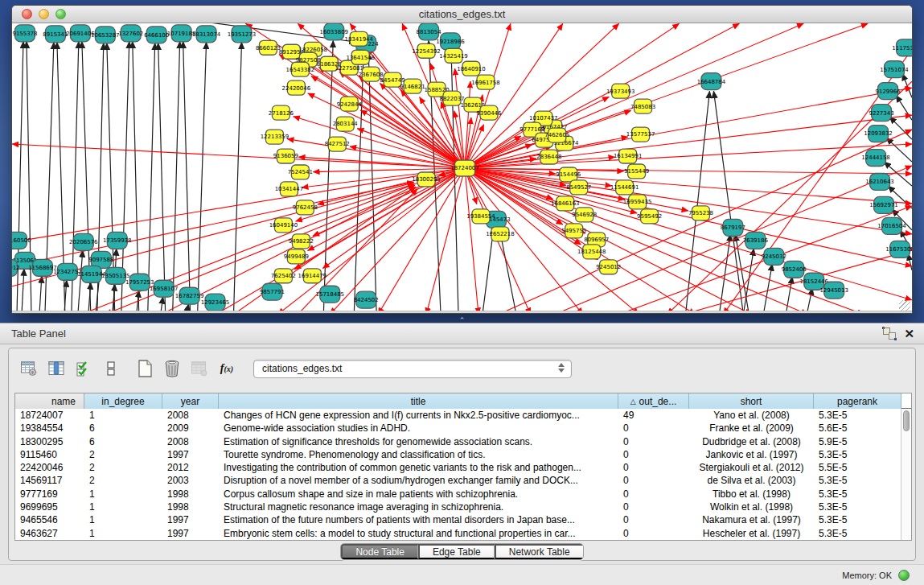 The width and height of the screenshot is (924, 585). I want to click on graph-node: 8660123, so click(269, 47).